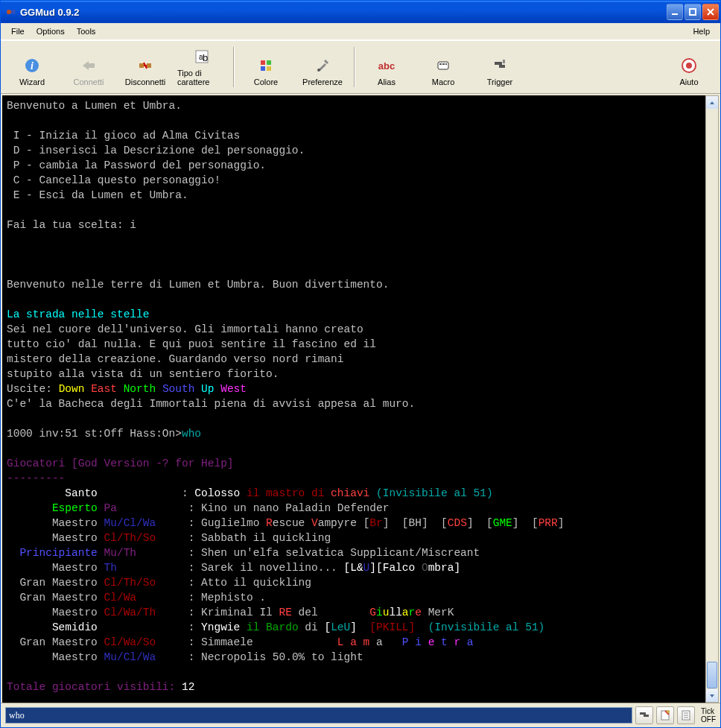  What do you see at coordinates (712, 675) in the screenshot?
I see `scroll-thumb` at bounding box center [712, 675].